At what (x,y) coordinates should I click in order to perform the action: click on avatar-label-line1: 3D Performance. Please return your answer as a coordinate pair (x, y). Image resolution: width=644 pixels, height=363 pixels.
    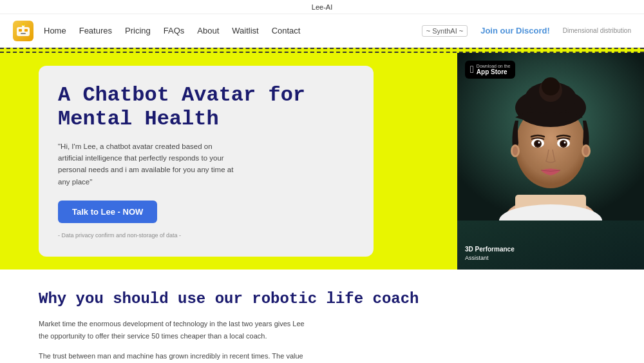
    Looking at the image, I should click on (489, 249).